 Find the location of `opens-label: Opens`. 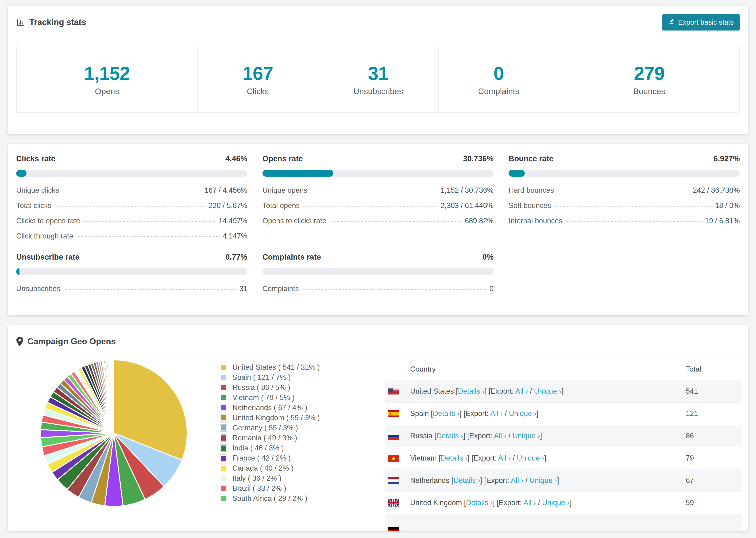

opens-label: Opens is located at coordinates (107, 91).